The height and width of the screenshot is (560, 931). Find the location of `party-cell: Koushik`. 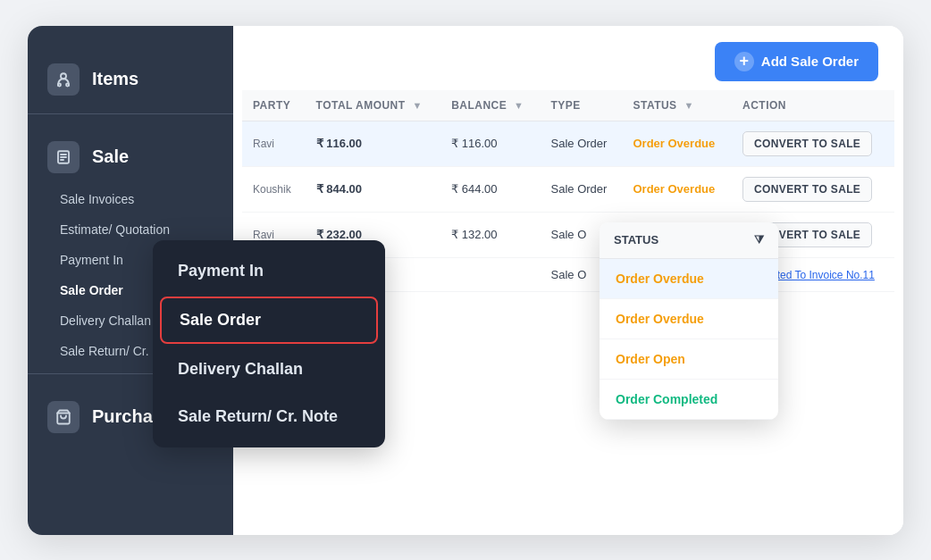

party-cell: Koushik is located at coordinates (273, 189).